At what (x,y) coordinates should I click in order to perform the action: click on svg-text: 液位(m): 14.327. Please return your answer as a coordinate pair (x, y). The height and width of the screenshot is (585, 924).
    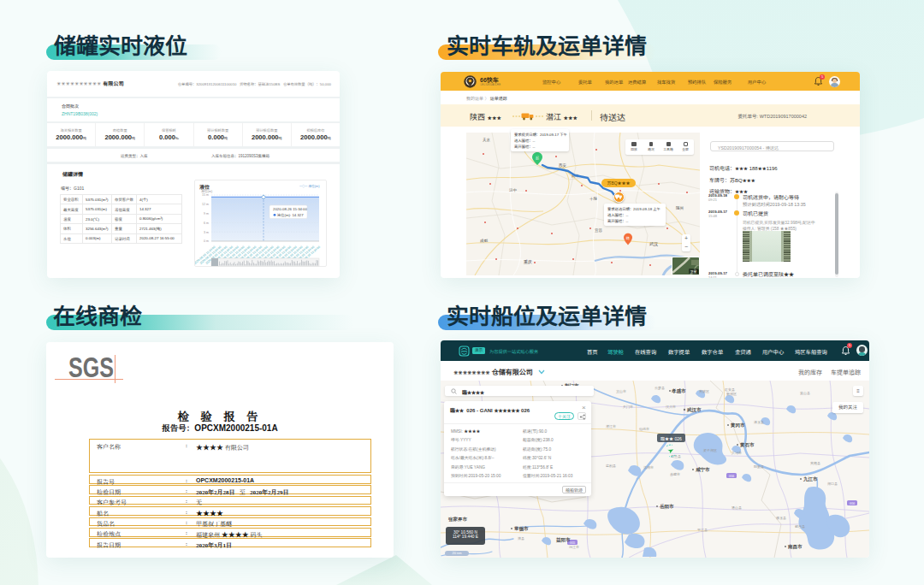
    Looking at the image, I should click on (291, 216).